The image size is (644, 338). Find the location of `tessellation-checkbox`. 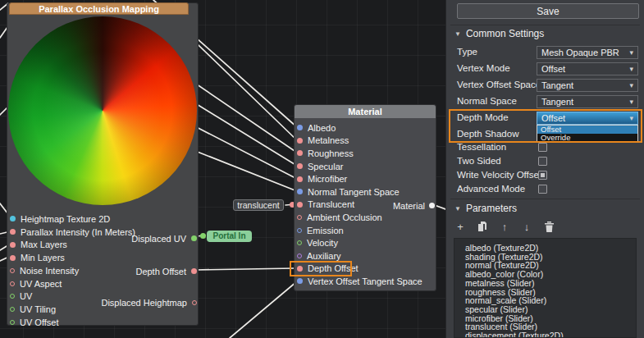

tessellation-checkbox is located at coordinates (543, 148).